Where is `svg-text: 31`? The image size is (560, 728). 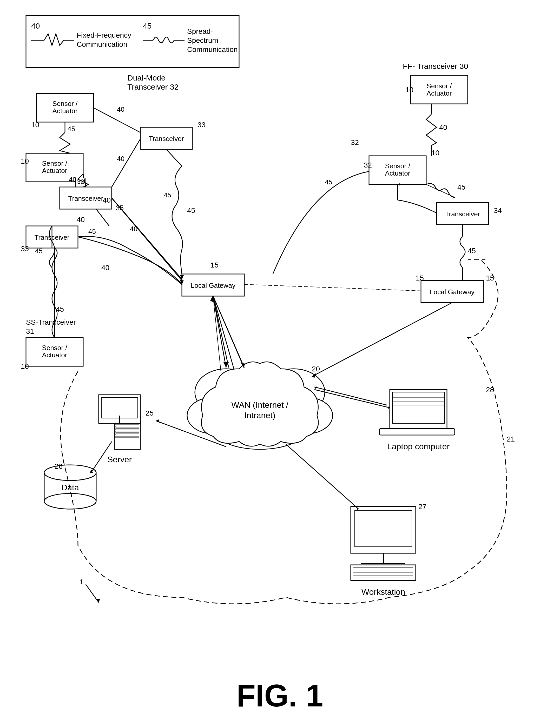 svg-text: 31 is located at coordinates (30, 331).